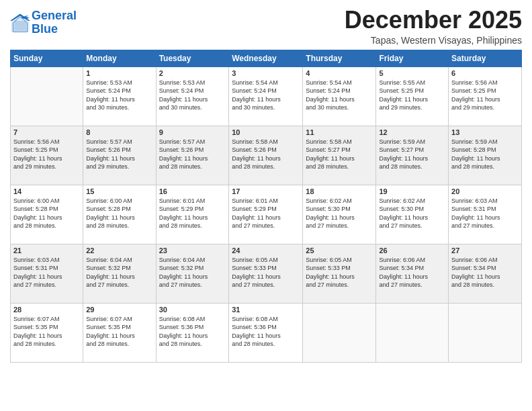 This screenshot has width=532, height=411. What do you see at coordinates (266, 273) in the screenshot?
I see `calendar-cell: 24Sunrise: 6:05 AM Sunset: 5:33 PM Dayli…` at bounding box center [266, 273].